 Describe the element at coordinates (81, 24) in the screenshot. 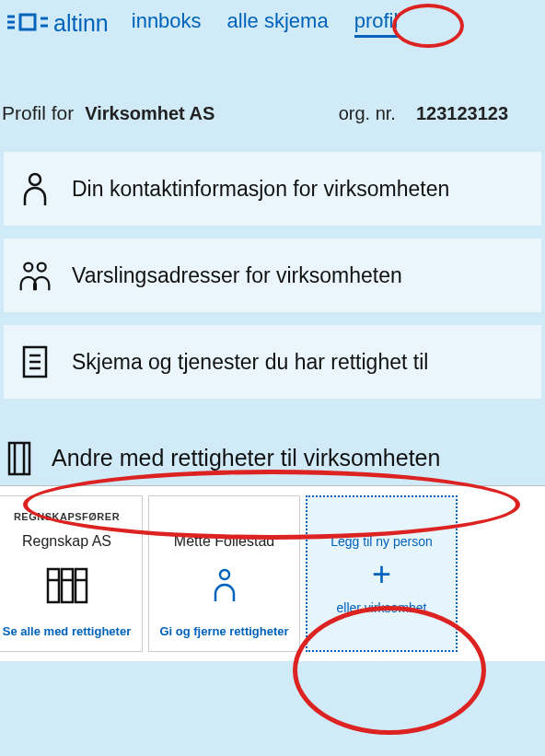

I see `brand-text: altinn` at that location.